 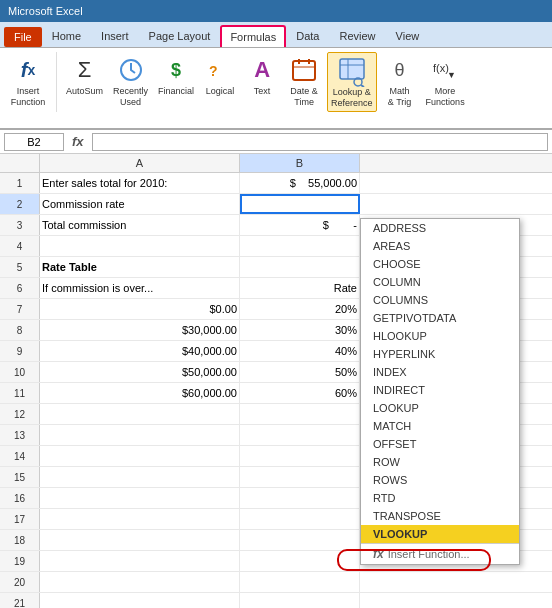 I want to click on row-num: 7, so click(x=20, y=309).